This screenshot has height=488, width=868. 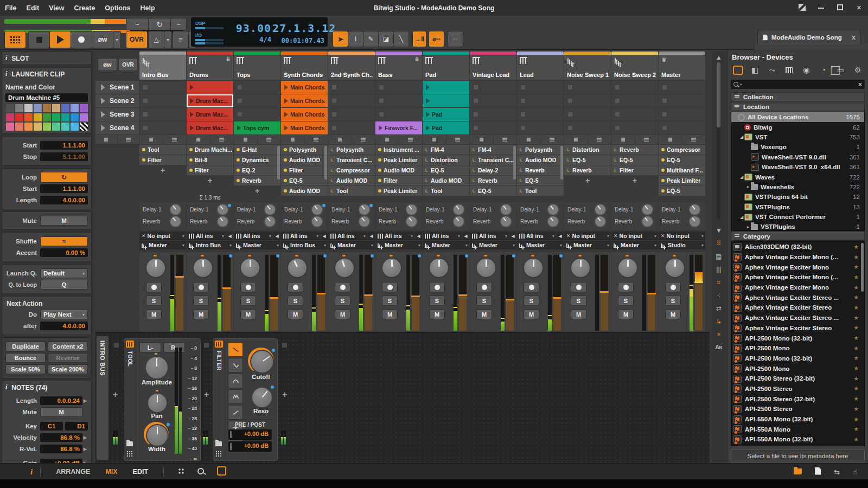 I want to click on layout-tab-arrange: ARRANGE, so click(x=73, y=472).